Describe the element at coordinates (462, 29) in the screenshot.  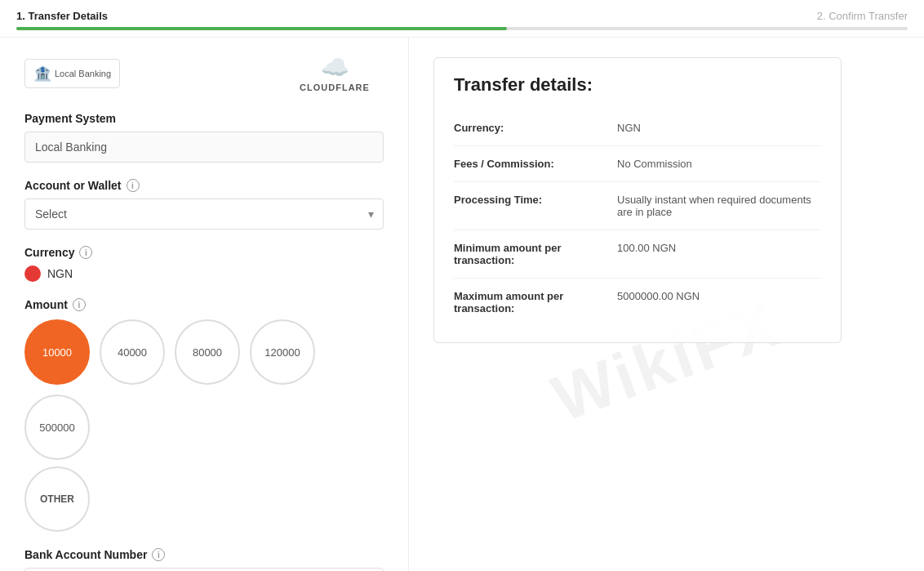
I see `progress-track` at that location.